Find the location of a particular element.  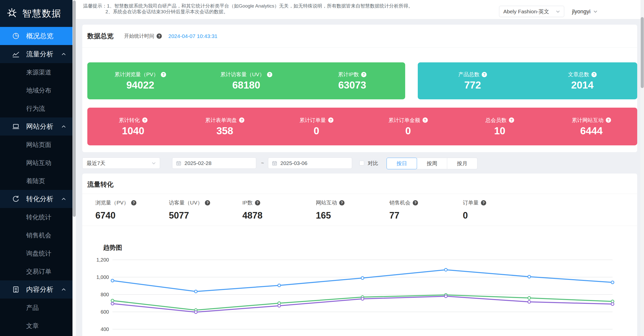

pie-chart-icon is located at coordinates (16, 36).